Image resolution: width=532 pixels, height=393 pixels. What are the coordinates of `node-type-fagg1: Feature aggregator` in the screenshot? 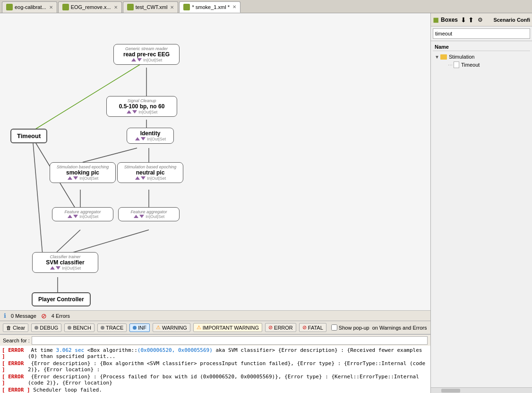 It's located at (83, 212).